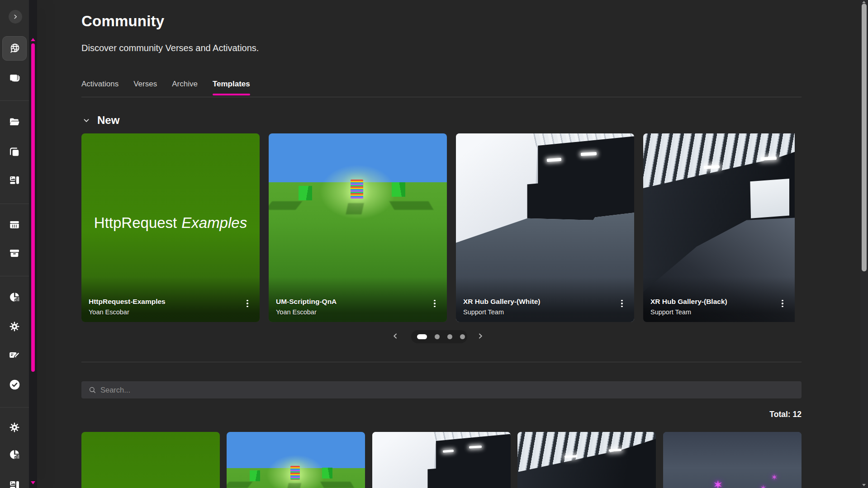 The width and height of the screenshot is (868, 488). I want to click on page-subtitle: Discover community Verses and Activation…, so click(170, 48).